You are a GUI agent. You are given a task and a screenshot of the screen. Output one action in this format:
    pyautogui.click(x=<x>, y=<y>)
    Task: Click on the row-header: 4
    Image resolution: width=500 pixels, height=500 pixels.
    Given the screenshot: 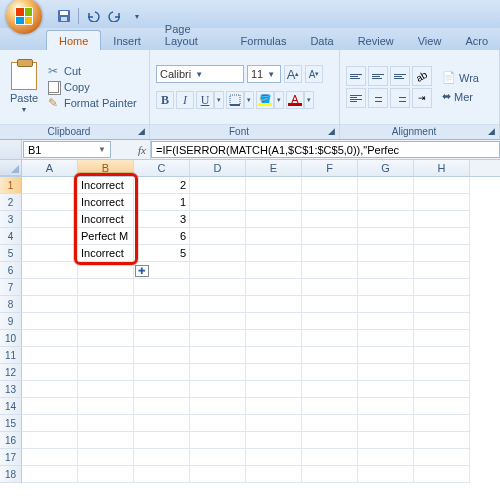 What is the action you would take?
    pyautogui.click(x=11, y=236)
    